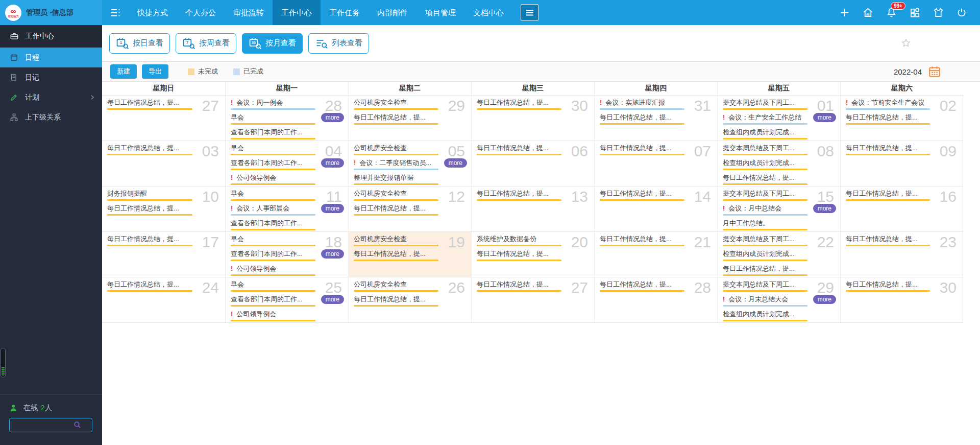 The image size is (980, 445). What do you see at coordinates (915, 12) in the screenshot?
I see `apps-grid-icon` at bounding box center [915, 12].